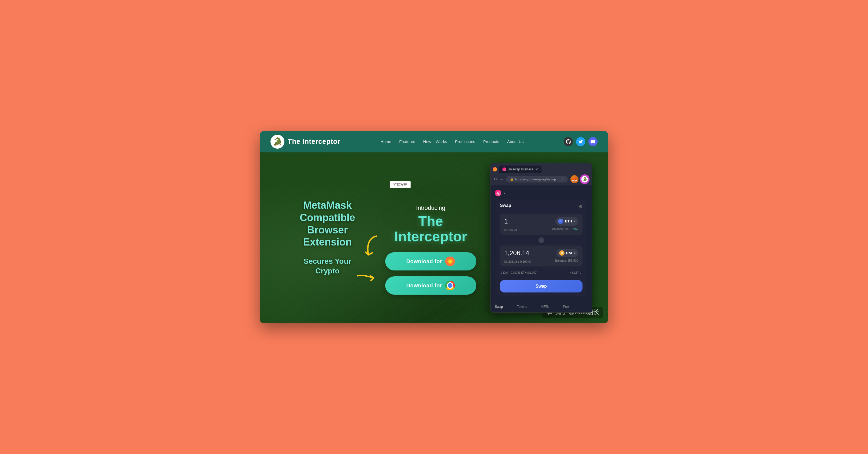 This screenshot has width=868, height=454. What do you see at coordinates (585, 179) in the screenshot?
I see `interceptor-extension-icon: 🐊` at bounding box center [585, 179].